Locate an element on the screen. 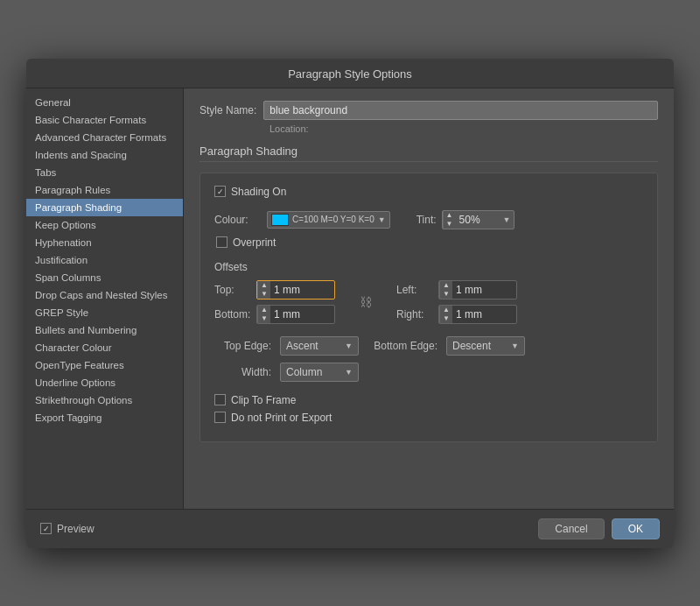 Image resolution: width=700 pixels, height=606 pixels. offsets-title: Offsets is located at coordinates (429, 267).